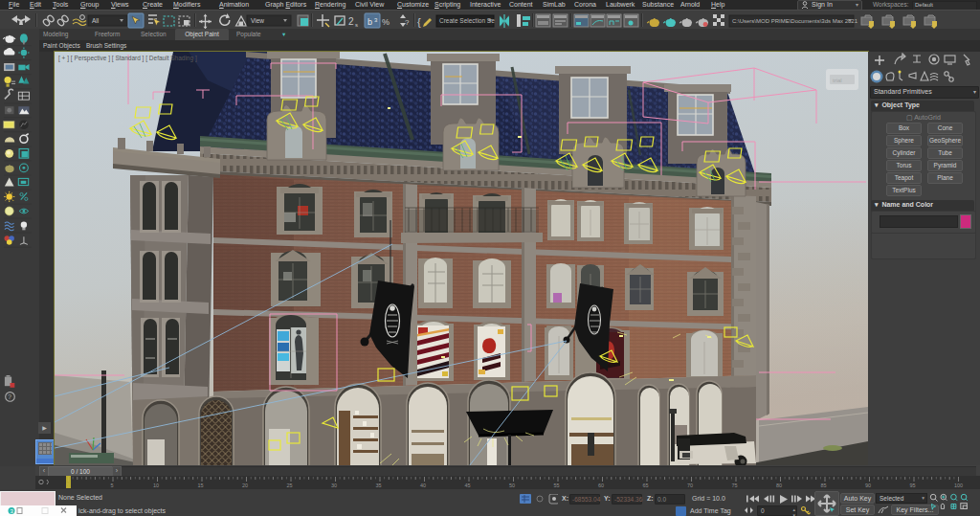 The height and width of the screenshot is (516, 980). What do you see at coordinates (96, 21) in the screenshot?
I see `svg-text: All` at bounding box center [96, 21].